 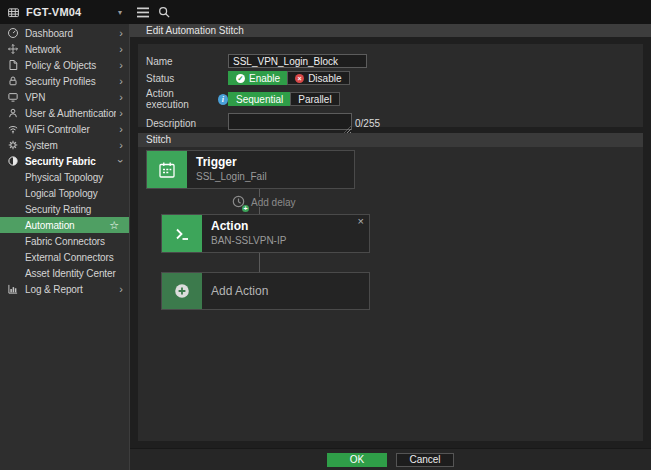 What do you see at coordinates (64, 145) in the screenshot?
I see `sidebar-item-system: System ›` at bounding box center [64, 145].